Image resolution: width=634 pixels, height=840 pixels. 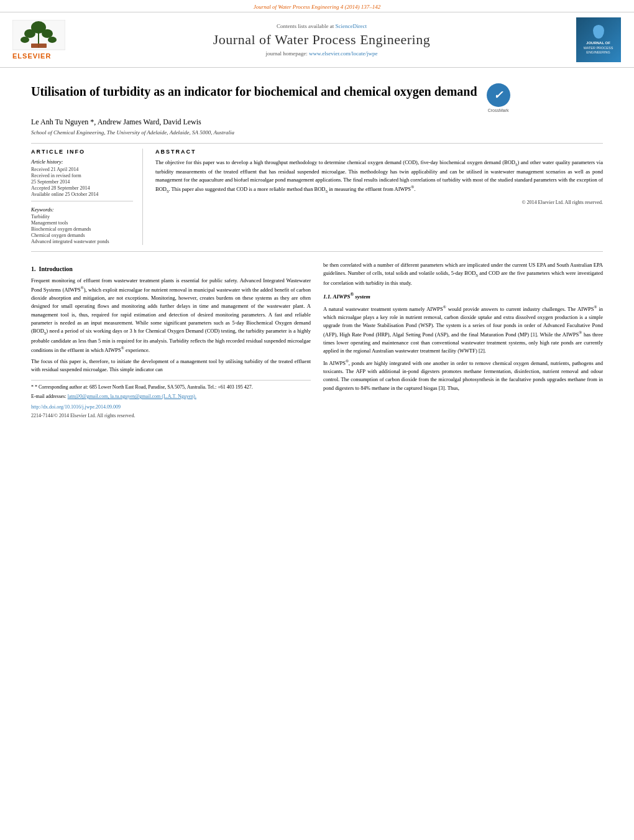 What do you see at coordinates (82, 194) in the screenshot?
I see `available-date: Available online 25 October 2014` at bounding box center [82, 194].